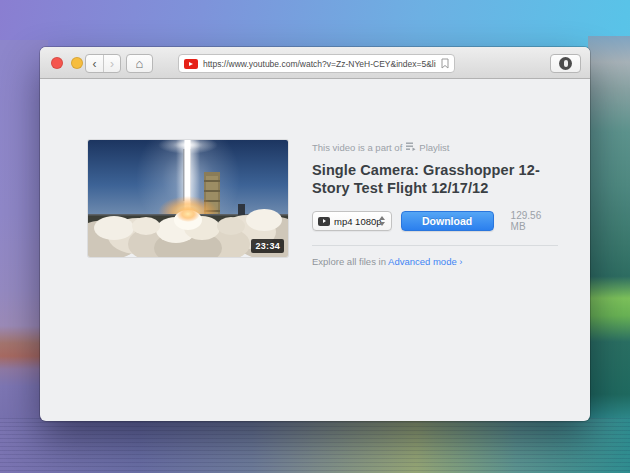 The image size is (630, 473). Describe the element at coordinates (77, 63) in the screenshot. I see `minimize-button` at that location.